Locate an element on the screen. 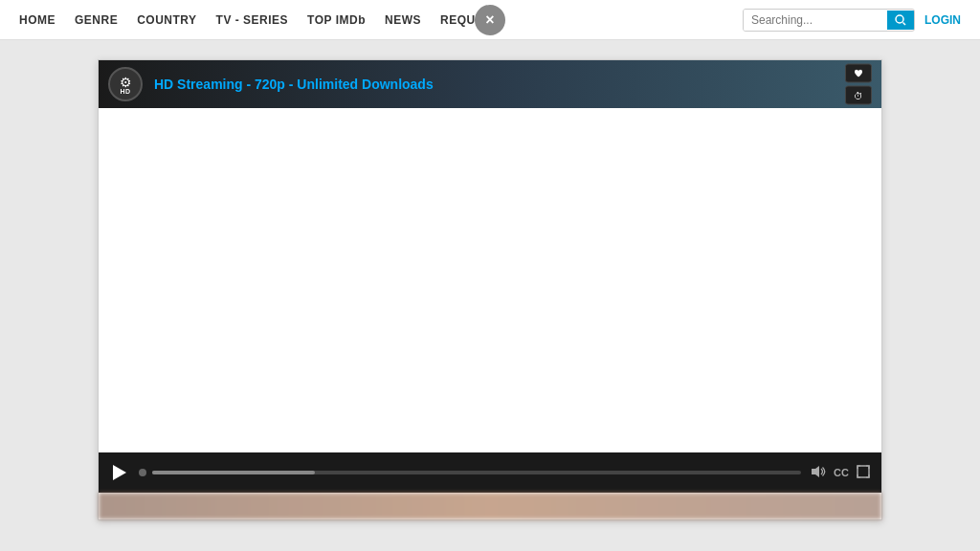 This screenshot has width=980, height=551. search-input is located at coordinates (815, 20).